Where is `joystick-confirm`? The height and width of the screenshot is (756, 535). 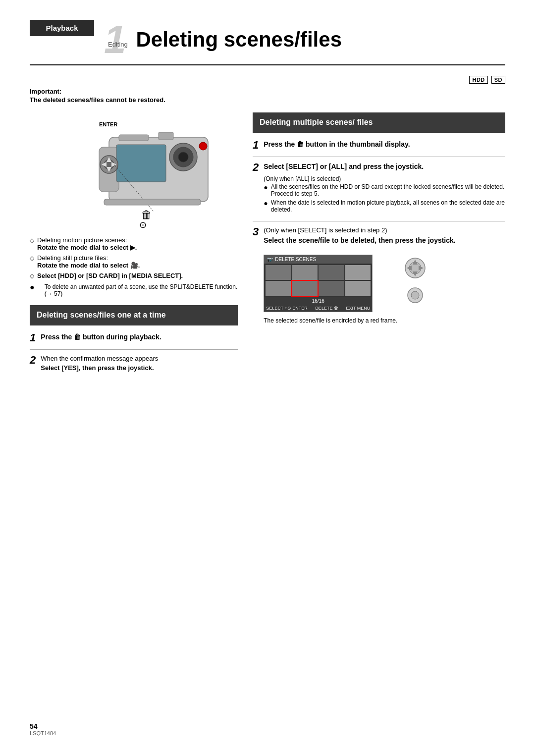
joystick-confirm is located at coordinates (415, 296).